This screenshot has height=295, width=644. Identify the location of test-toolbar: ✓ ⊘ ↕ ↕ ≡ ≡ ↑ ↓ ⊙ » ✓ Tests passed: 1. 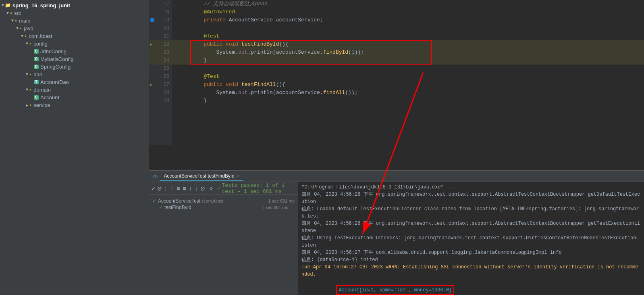
(223, 188).